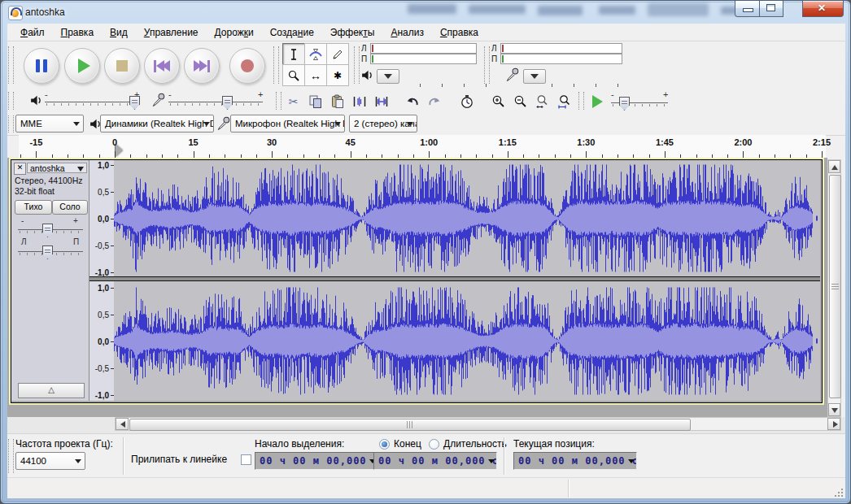 The width and height of the screenshot is (851, 504). I want to click on menu-item-Вид: Вид, so click(119, 33).